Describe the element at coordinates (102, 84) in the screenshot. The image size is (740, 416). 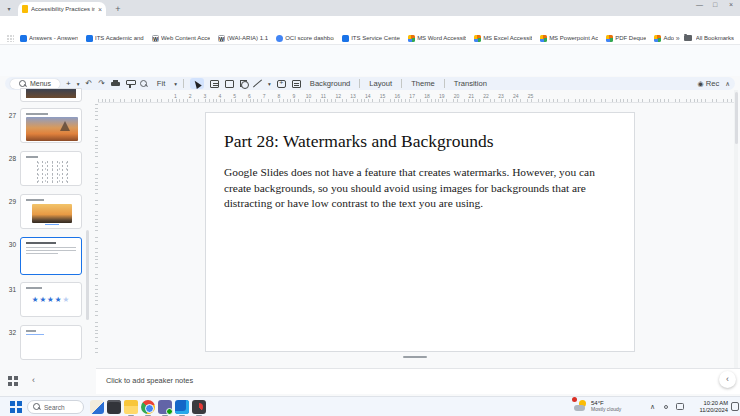
I see `redo-button: ↷` at that location.